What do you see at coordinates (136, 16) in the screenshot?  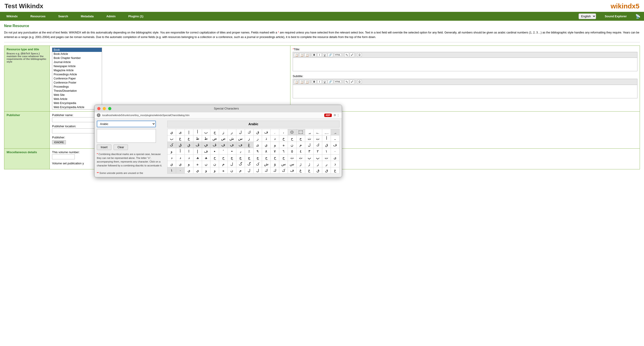 I see `nav-plugins: Plugins (1)` at bounding box center [136, 16].